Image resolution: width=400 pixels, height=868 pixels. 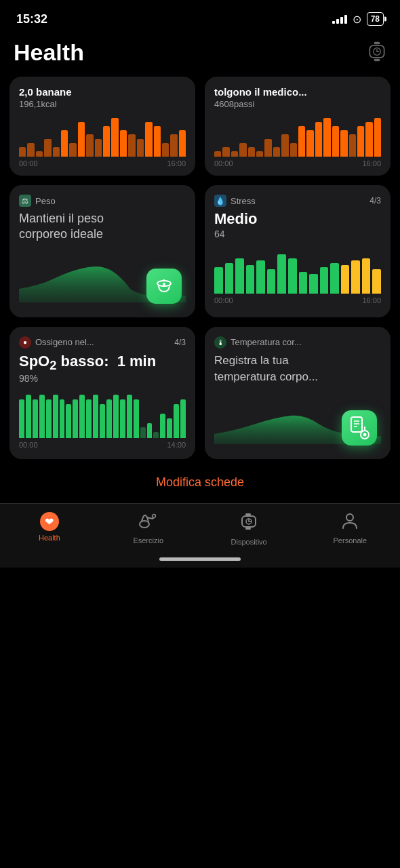 I want to click on status-bar: 15:32 ⊙ 78, so click(x=200, y=17).